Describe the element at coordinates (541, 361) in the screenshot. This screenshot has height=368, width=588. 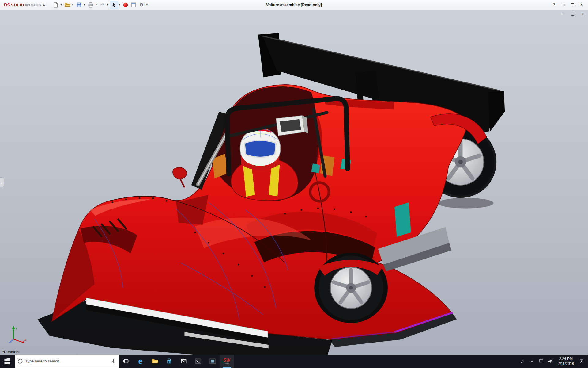
I see `network-tray-button` at that location.